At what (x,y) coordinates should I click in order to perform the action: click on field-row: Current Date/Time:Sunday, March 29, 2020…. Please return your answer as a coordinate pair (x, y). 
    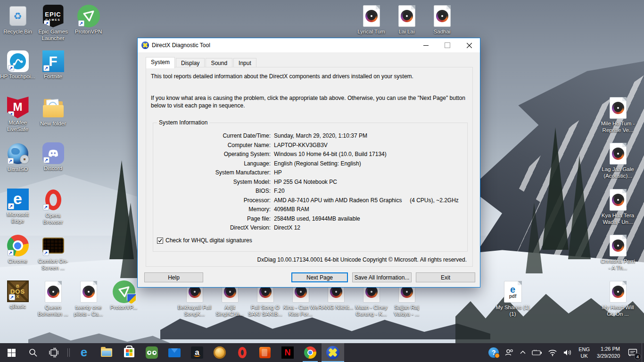
    Looking at the image, I should click on (310, 137).